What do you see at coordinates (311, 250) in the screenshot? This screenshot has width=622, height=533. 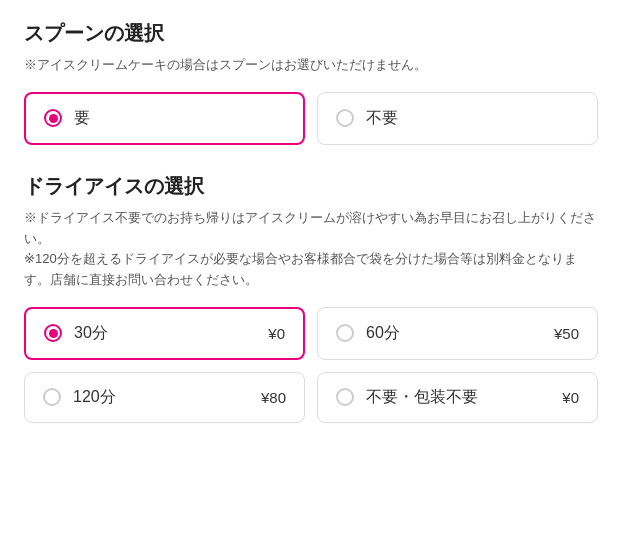 I see `dryice-note: ※ドライアイス不要でのお持ち帰りはアイスクリームが溶けやすい為お早目にお召し上が…` at bounding box center [311, 250].